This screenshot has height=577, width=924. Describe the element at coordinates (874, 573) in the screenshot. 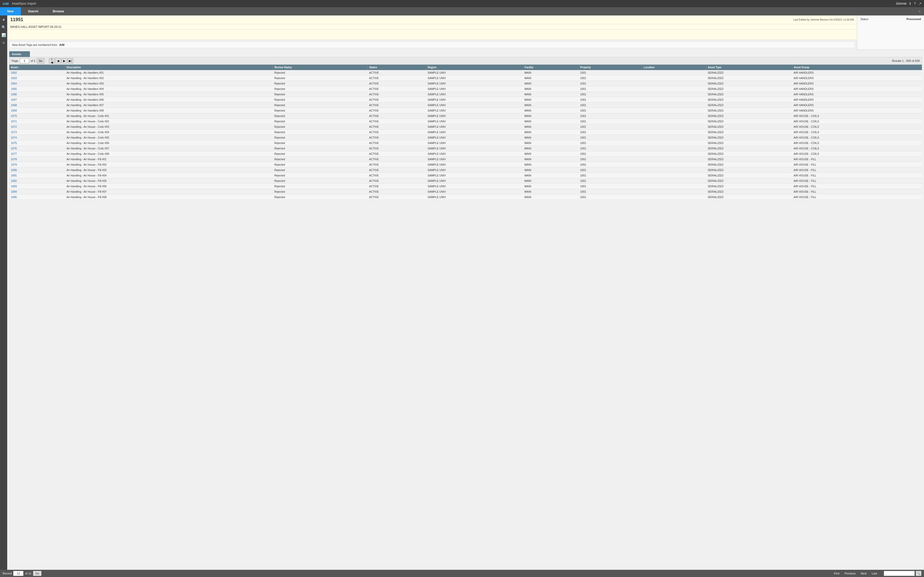

I see `last-record-button: Last` at that location.